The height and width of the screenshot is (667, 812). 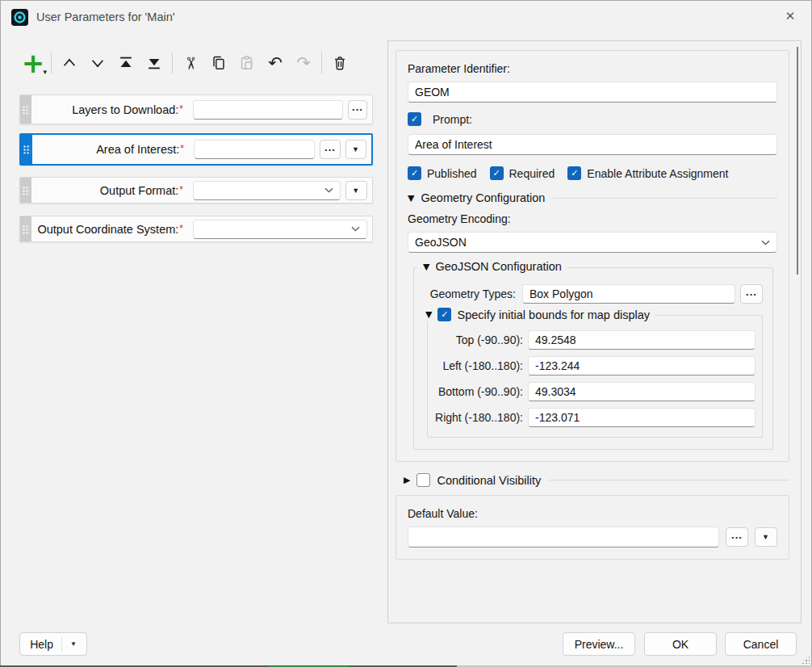 I want to click on preview-button: Preview..., so click(x=599, y=644).